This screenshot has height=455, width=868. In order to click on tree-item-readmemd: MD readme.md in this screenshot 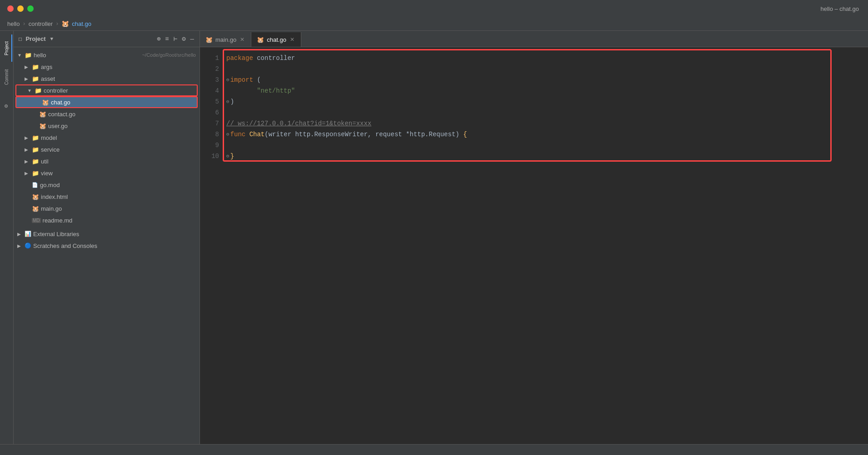, I will do `click(106, 220)`.